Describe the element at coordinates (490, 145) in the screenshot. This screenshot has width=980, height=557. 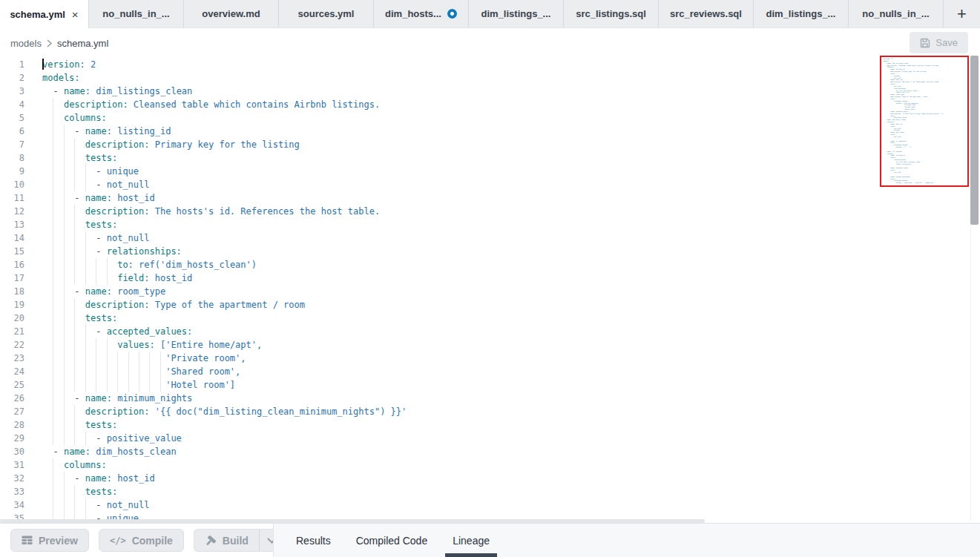
I see `code-line: 7 description: Primary key for the listi…` at that location.